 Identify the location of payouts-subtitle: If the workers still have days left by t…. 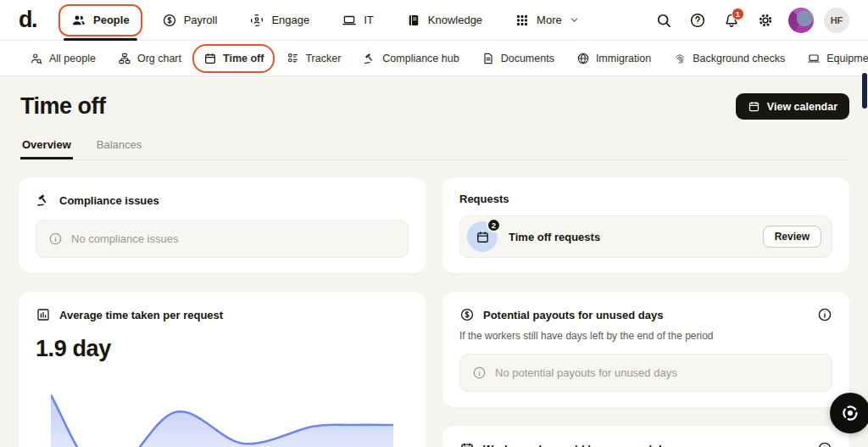
(646, 336).